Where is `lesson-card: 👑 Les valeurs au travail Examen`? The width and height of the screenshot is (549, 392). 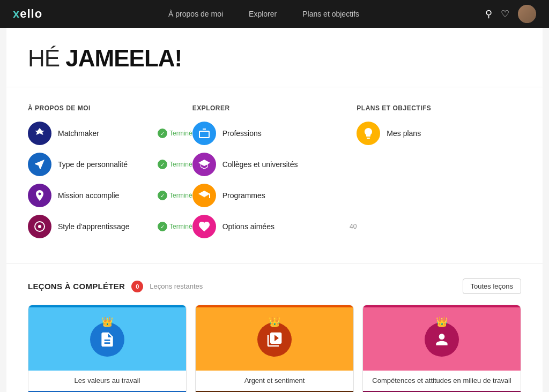
lesson-card: 👑 Les valeurs au travail Examen is located at coordinates (107, 348).